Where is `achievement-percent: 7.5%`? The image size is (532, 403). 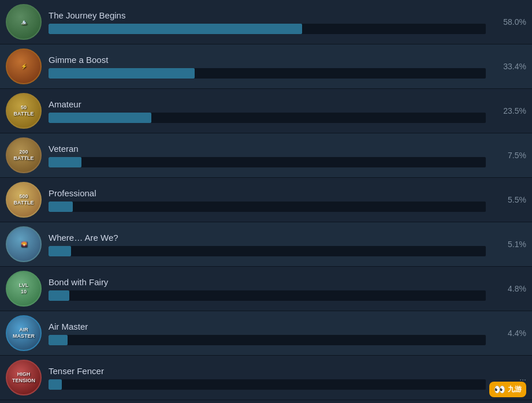 achievement-percent: 7.5% is located at coordinates (506, 155).